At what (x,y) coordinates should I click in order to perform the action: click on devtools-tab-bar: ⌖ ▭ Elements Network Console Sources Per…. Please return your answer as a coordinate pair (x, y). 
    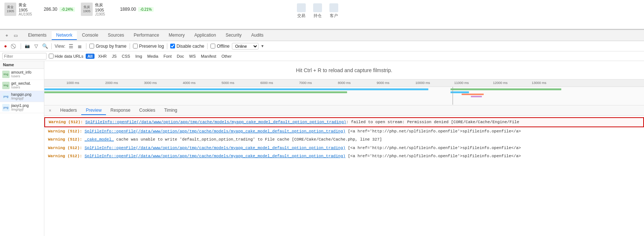
    Looking at the image, I should click on (322, 36).